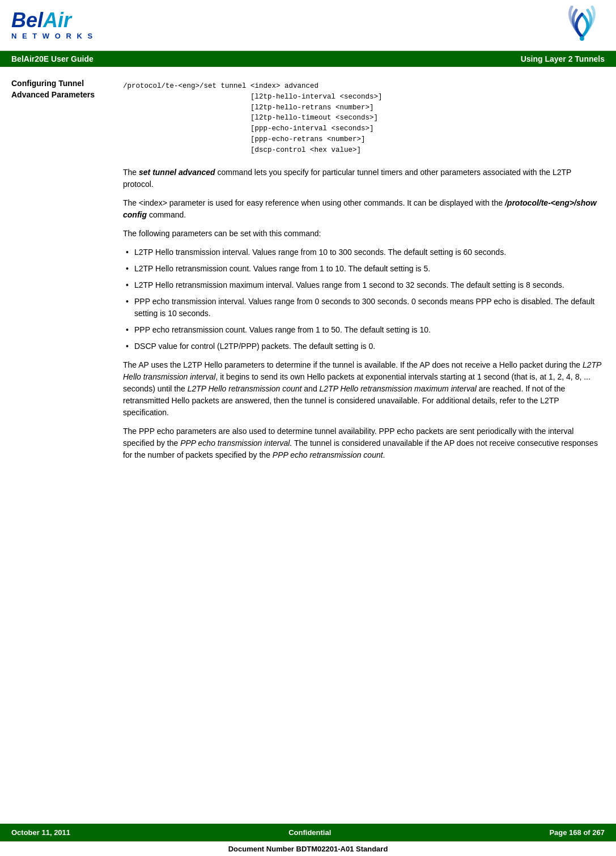 The width and height of the screenshot is (616, 856). I want to click on list-item: DSCP value for control (L2TP/PPP) packet…, so click(363, 347).